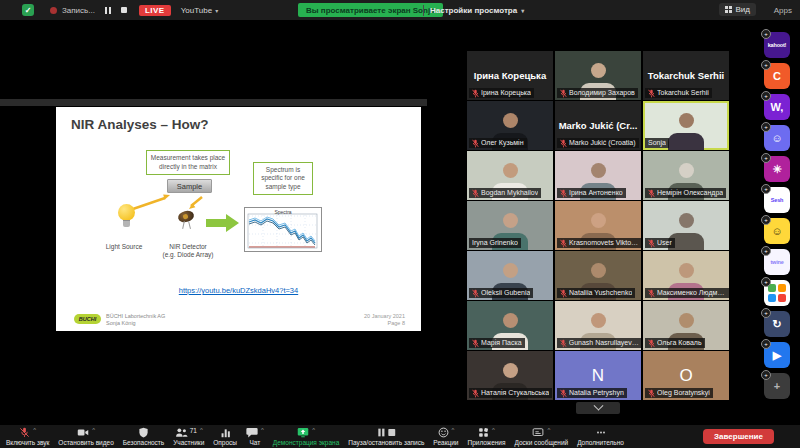 Image resolution: width=800 pixels, height=448 pixels. I want to click on view-settings-dropdown: Настройки просмотра▾, so click(477, 10).